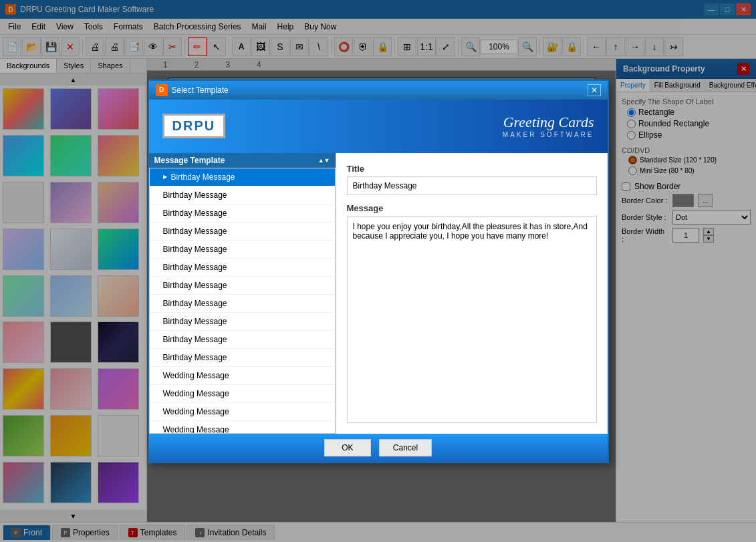 This screenshot has width=756, height=542. What do you see at coordinates (242, 376) in the screenshot?
I see `list-item-11: Wedding Message` at bounding box center [242, 376].